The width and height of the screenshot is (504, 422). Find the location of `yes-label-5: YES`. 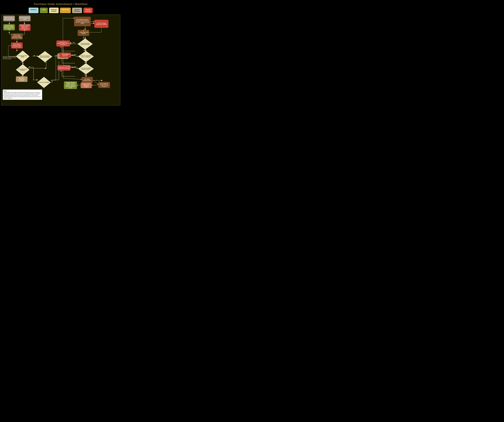

yes-label-5: YES is located at coordinates (74, 43).